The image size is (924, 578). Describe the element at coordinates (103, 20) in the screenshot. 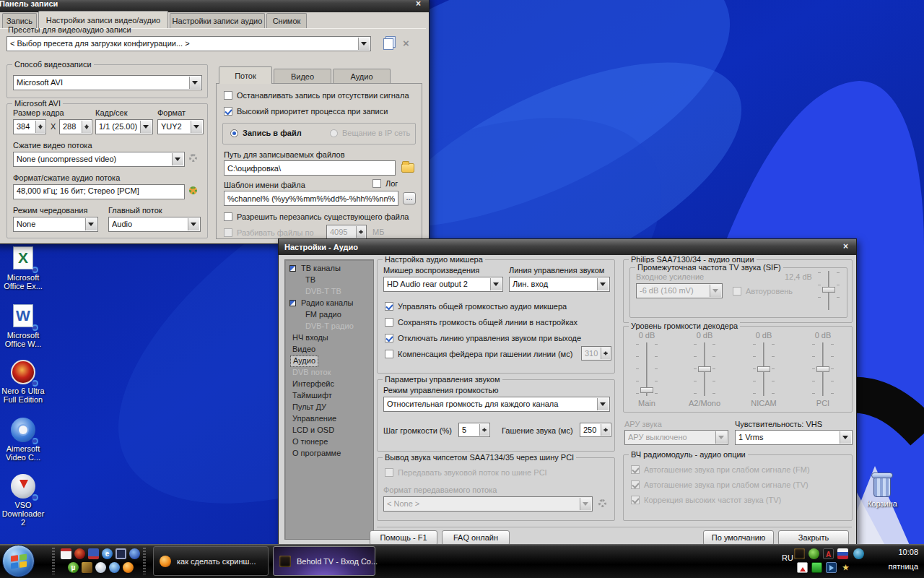

I see `tab-video-audio-settings: Настройки записи видео/аудио` at that location.